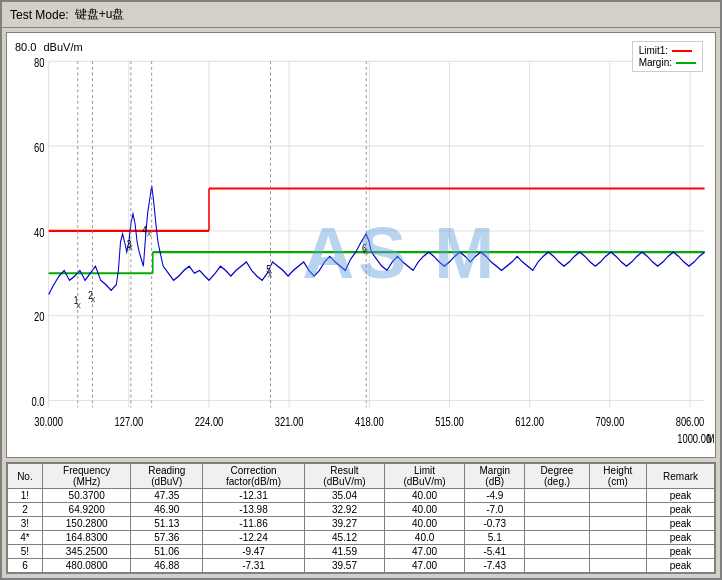 Image resolution: width=722 pixels, height=580 pixels. Describe the element at coordinates (344, 524) in the screenshot. I see `table-cell: 39.27` at that location.